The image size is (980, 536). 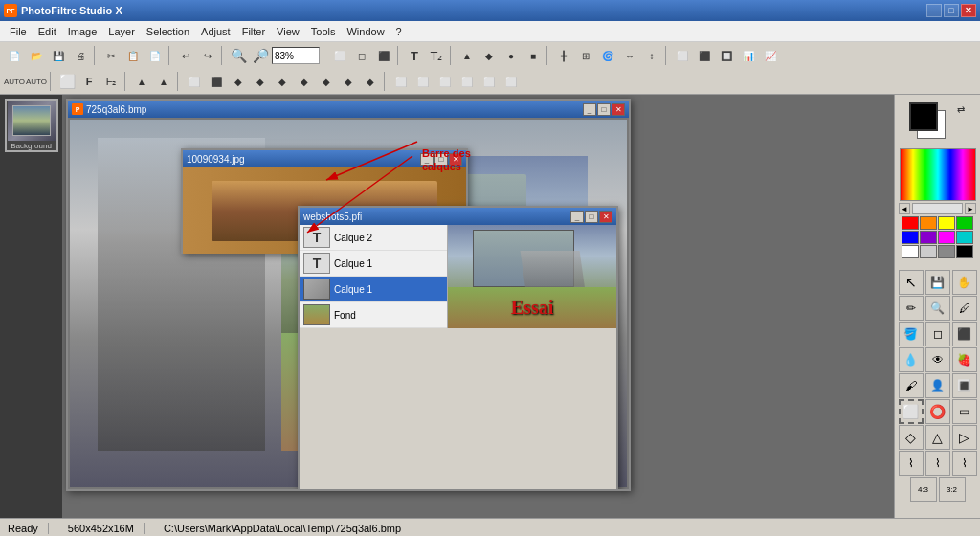 What do you see at coordinates (947, 223) in the screenshot?
I see `swatch-yellow` at bounding box center [947, 223].